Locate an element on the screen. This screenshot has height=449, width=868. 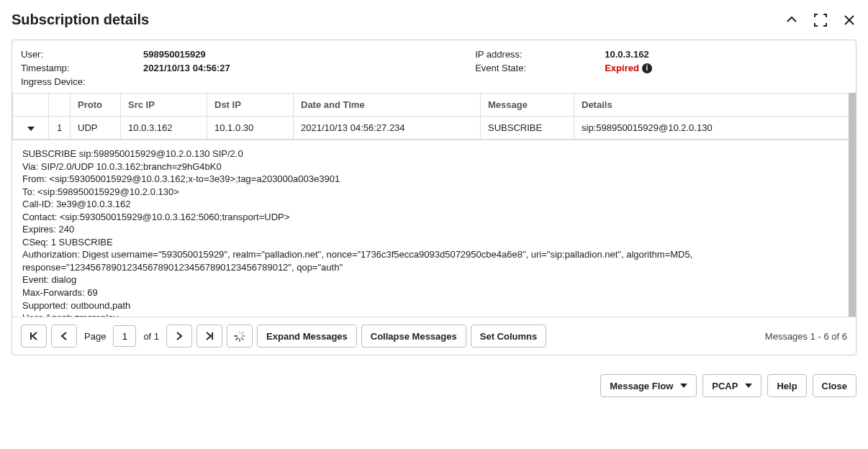
close-icon is located at coordinates (849, 20).